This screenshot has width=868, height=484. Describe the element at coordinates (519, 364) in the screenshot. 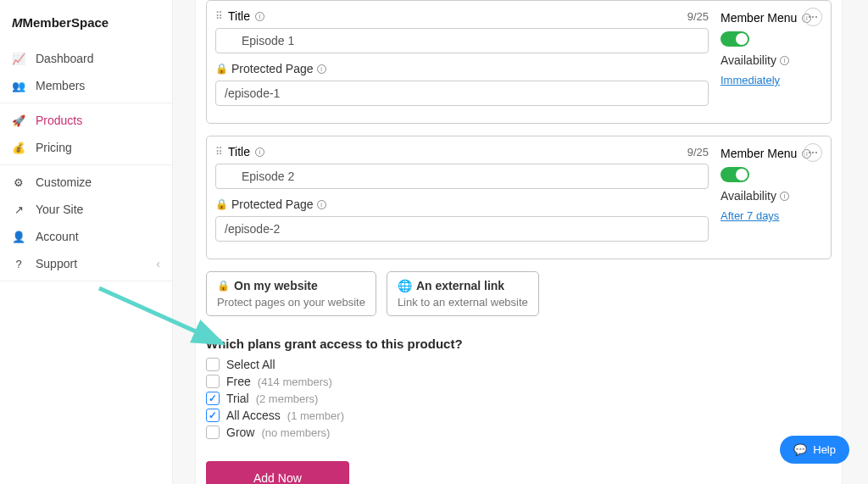

I see `select-all-row: Select All` at that location.